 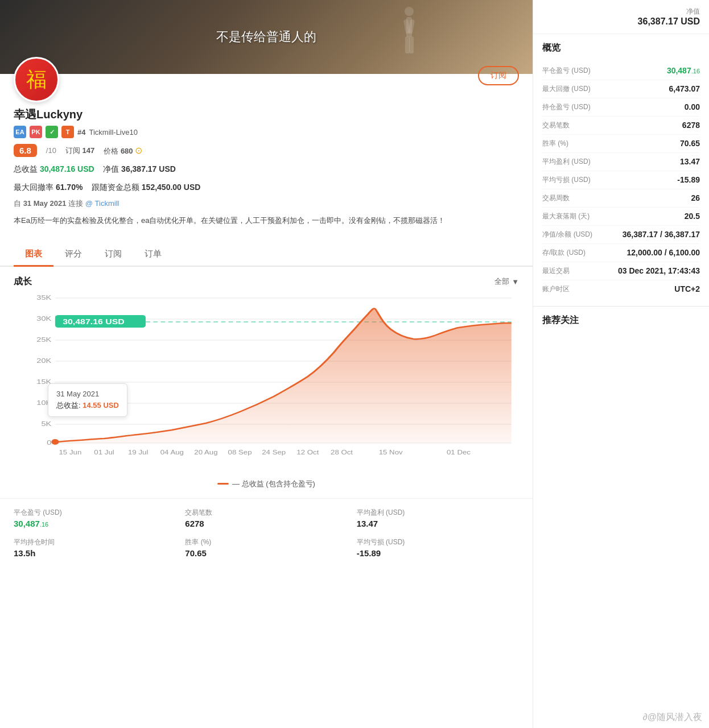 I want to click on stat-label-0: 平仓盈亏 (USD), so click(x=94, y=513).